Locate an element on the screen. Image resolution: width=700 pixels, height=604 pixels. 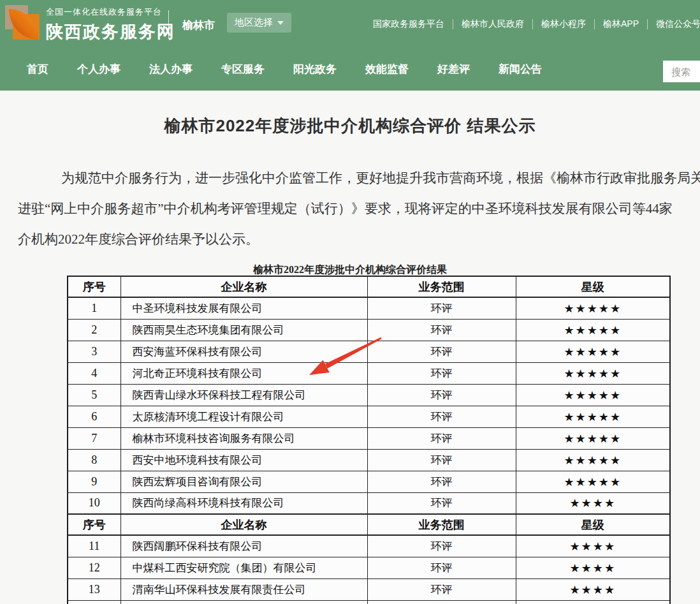
column-header: 企业名称 is located at coordinates (244, 287).